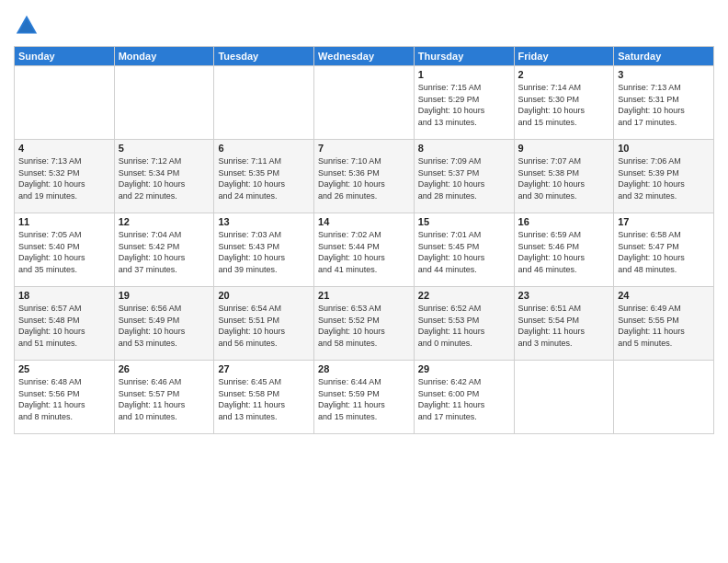 Image resolution: width=728 pixels, height=563 pixels. What do you see at coordinates (364, 24) in the screenshot?
I see `header` at bounding box center [364, 24].